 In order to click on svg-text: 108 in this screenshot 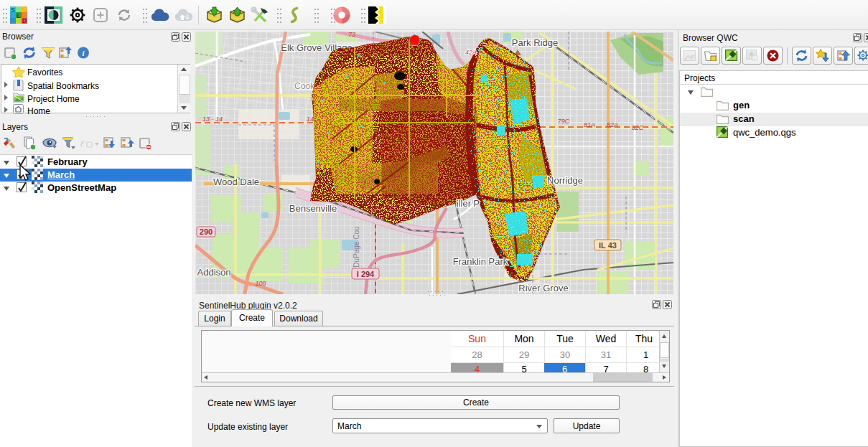, I will do `click(260, 283)`.